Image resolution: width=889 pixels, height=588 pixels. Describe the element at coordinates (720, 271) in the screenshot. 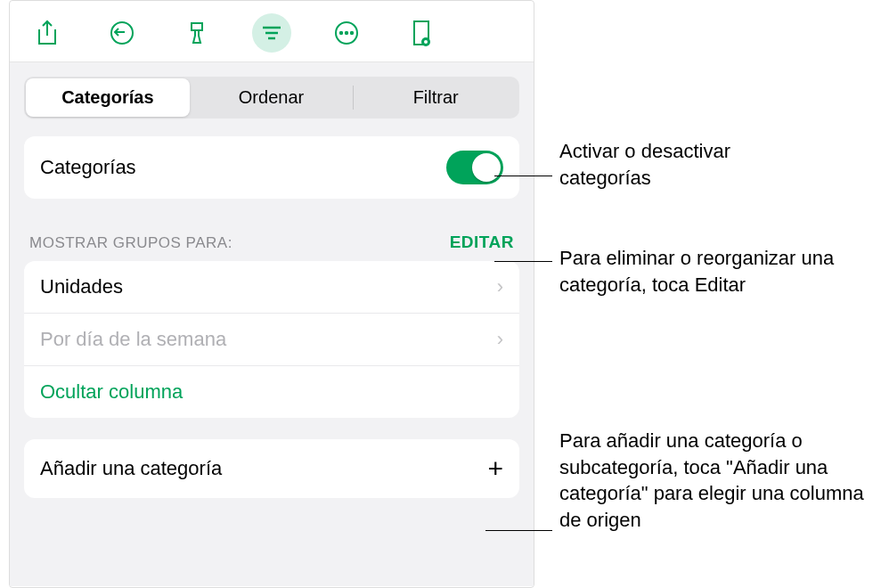

I see `callout-edit: Para eliminar o reorganizar una categorí…` at that location.